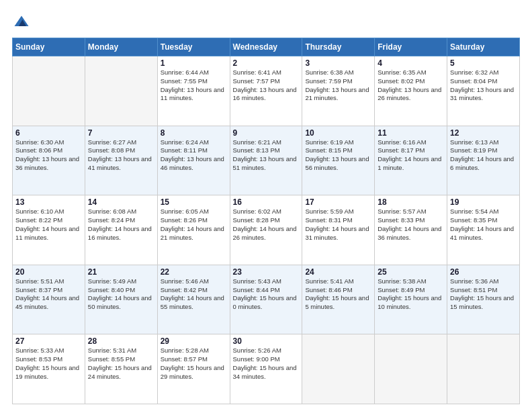  Describe the element at coordinates (484, 272) in the screenshot. I see `day-number: 26` at that location.